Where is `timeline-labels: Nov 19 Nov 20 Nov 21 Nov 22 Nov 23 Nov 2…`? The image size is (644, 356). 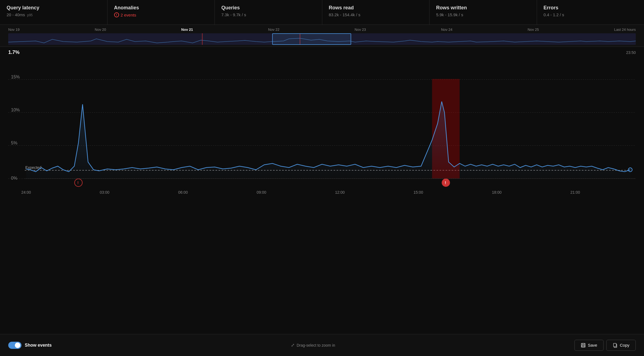
timeline-labels: Nov 19 Nov 20 Nov 21 Nov 22 Nov 23 Nov 2… is located at coordinates (322, 30).